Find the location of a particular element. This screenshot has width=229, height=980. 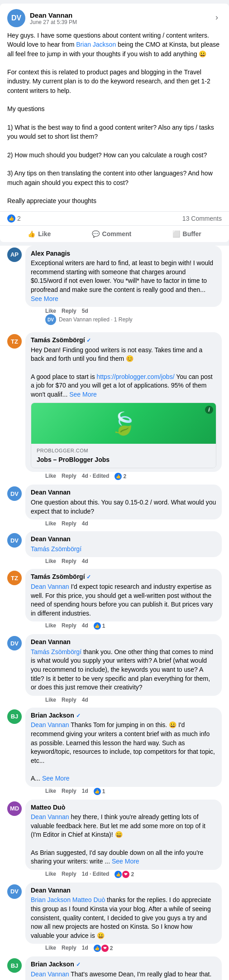

commenter-name: Alex Panagis is located at coordinates (124, 254).